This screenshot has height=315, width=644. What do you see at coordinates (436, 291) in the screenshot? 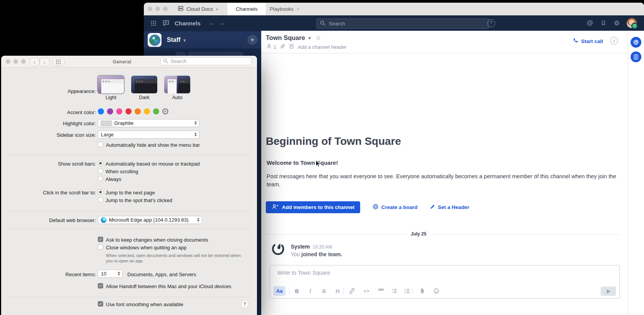
I see `emoji-button` at bounding box center [436, 291].